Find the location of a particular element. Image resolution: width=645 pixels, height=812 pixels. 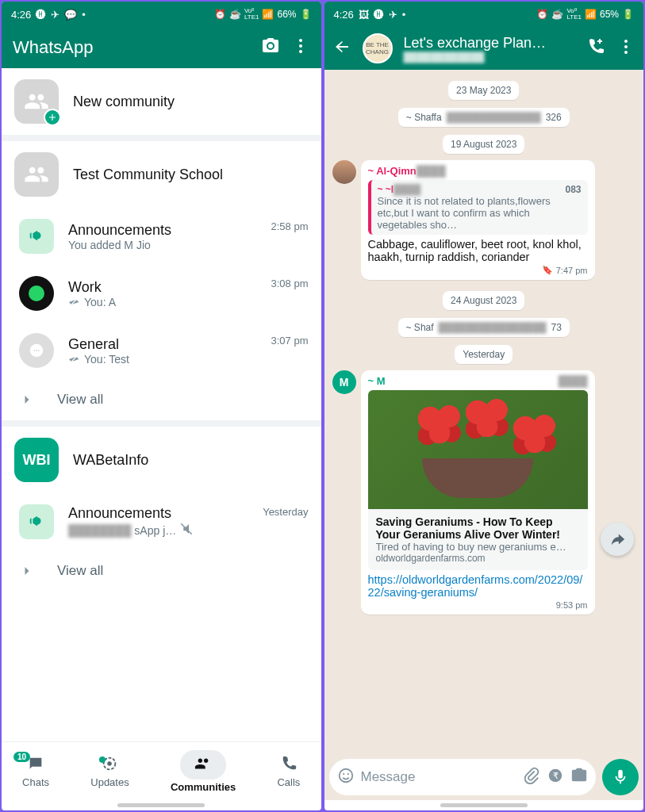

community-header: Test Community School is located at coordinates (162, 174).